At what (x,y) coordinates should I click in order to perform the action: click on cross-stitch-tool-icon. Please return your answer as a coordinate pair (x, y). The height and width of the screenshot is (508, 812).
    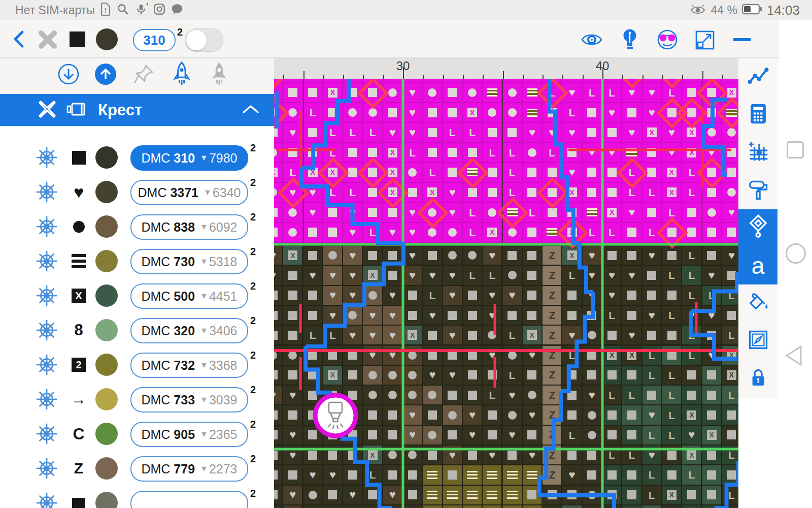
    Looking at the image, I should click on (48, 41).